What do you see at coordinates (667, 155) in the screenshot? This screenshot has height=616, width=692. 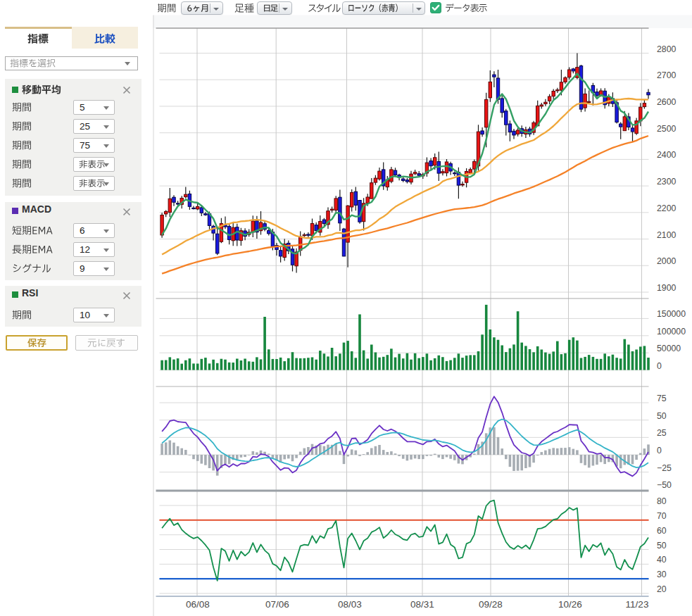 I see `svg-text: 2400` at bounding box center [667, 155].